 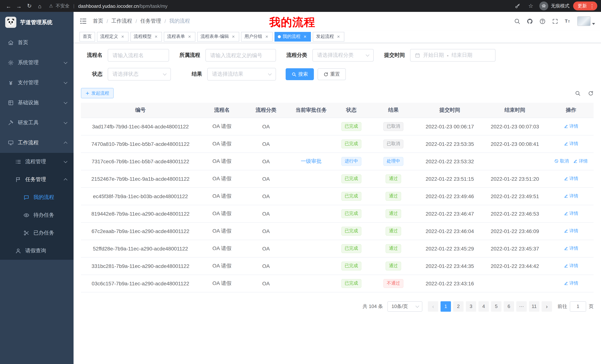 What do you see at coordinates (459, 307) in the screenshot?
I see `page-button-2: 2` at bounding box center [459, 307].